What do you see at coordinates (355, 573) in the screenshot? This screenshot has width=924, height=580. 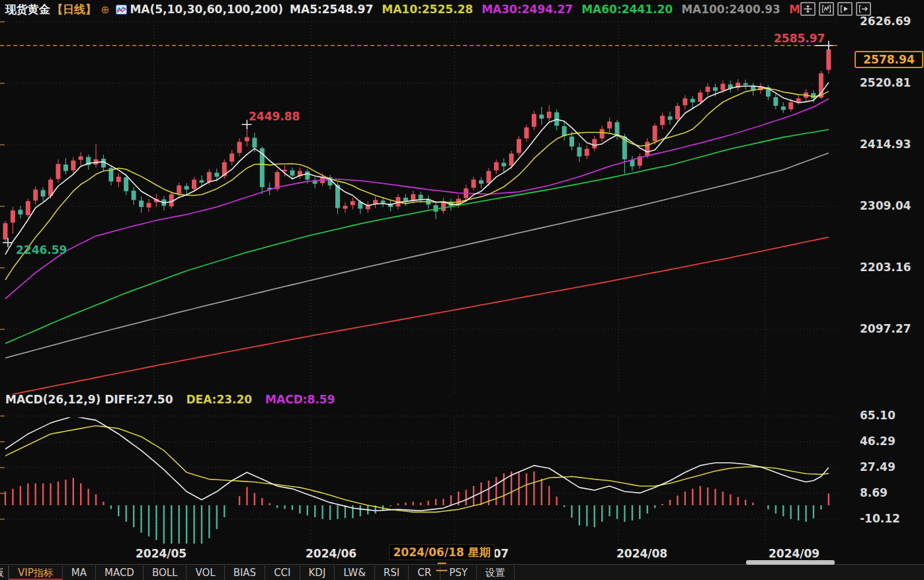 I see `toolbar-tab-LW&: LW&` at bounding box center [355, 573].